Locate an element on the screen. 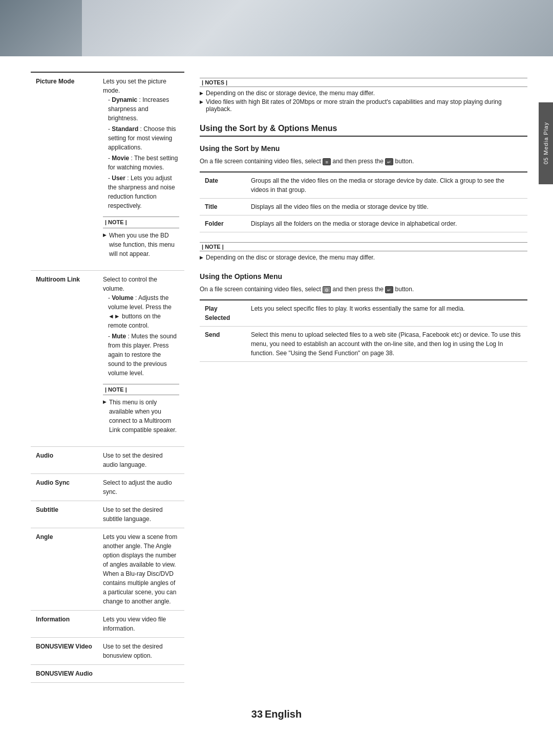 This screenshot has width=553, height=756. multiroom-intro: Select to control the volume. is located at coordinates (130, 284).